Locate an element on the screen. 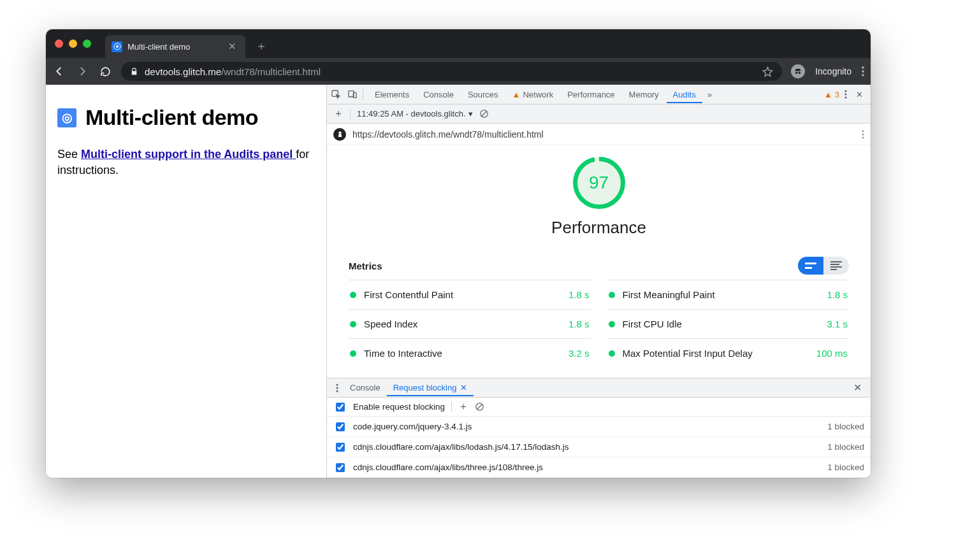 The width and height of the screenshot is (956, 560). metric-value: 100 ms is located at coordinates (832, 353).